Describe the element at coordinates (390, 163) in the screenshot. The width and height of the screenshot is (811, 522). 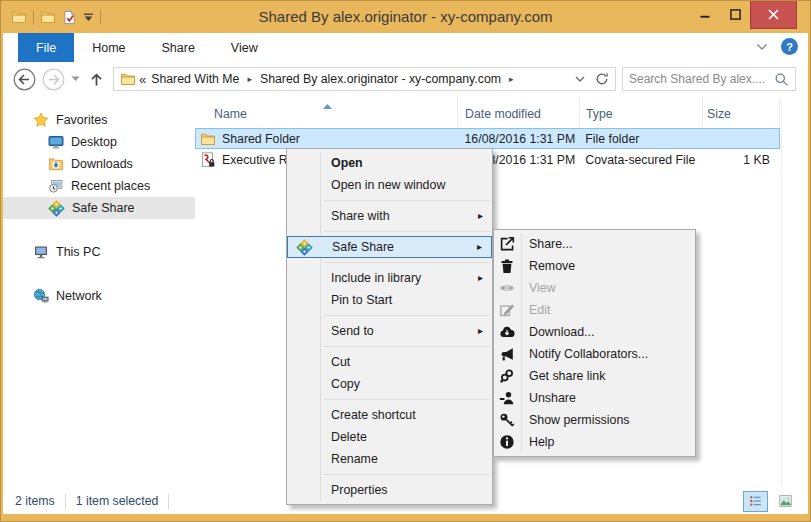
I see `context-menu-item-open: Open` at that location.